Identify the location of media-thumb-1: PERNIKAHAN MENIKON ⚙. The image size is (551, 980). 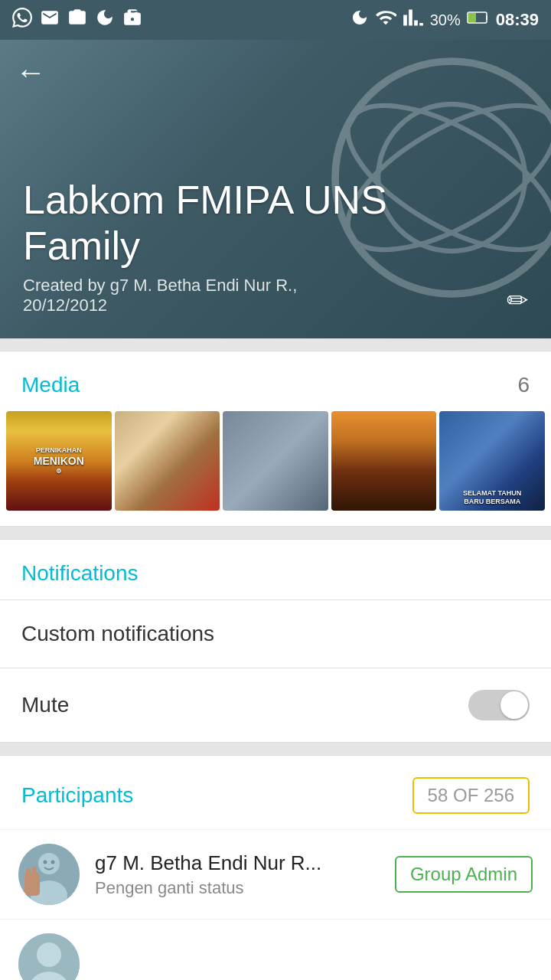
(59, 461).